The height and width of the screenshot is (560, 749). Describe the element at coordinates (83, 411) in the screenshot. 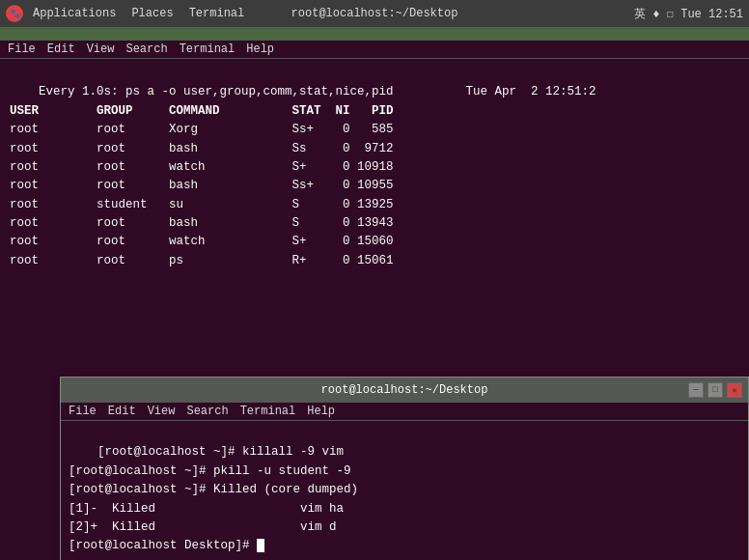

I see `fg-menu-file: File` at that location.